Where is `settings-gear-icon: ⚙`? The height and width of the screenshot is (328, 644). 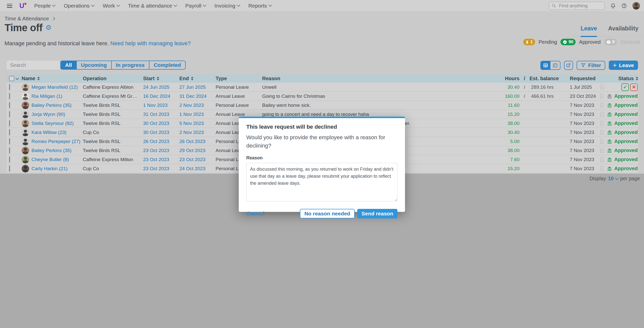
settings-gear-icon: ⚙ is located at coordinates (49, 28).